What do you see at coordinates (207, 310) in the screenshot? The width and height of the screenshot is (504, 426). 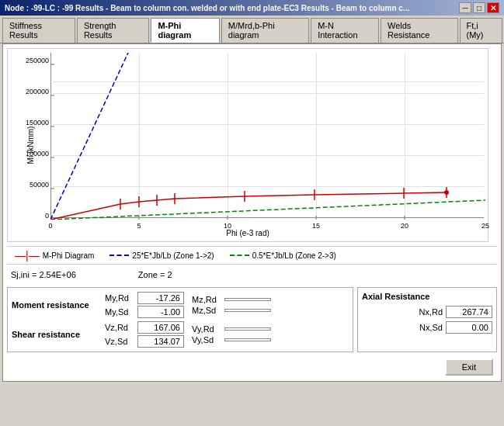 I see `mz-sd-label: Mz,Sd` at bounding box center [207, 310].